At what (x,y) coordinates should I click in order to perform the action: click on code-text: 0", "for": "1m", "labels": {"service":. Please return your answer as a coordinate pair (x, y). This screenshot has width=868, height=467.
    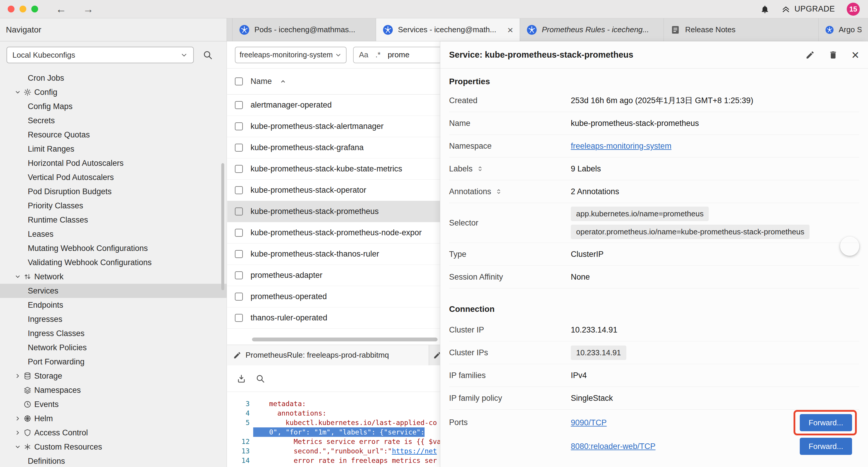
    Looking at the image, I should click on (339, 432).